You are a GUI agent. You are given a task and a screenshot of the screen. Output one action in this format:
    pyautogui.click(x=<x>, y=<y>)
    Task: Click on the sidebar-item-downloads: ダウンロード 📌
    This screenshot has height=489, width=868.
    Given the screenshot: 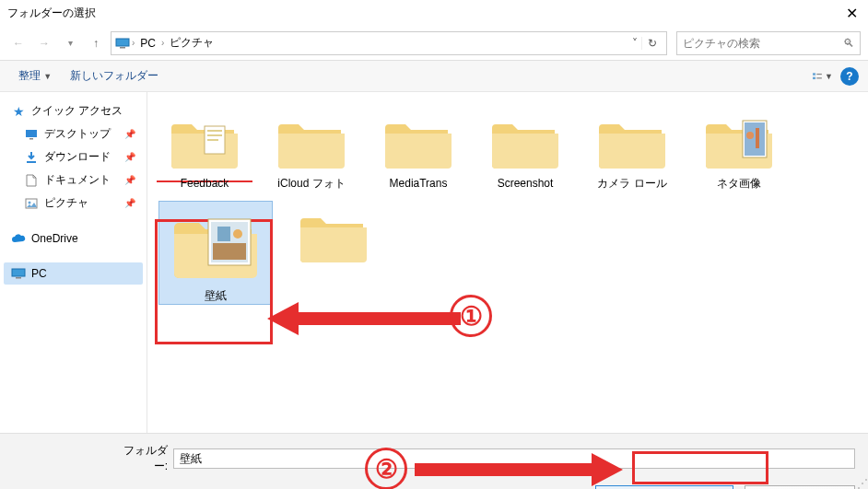 What is the action you would take?
    pyautogui.click(x=74, y=157)
    